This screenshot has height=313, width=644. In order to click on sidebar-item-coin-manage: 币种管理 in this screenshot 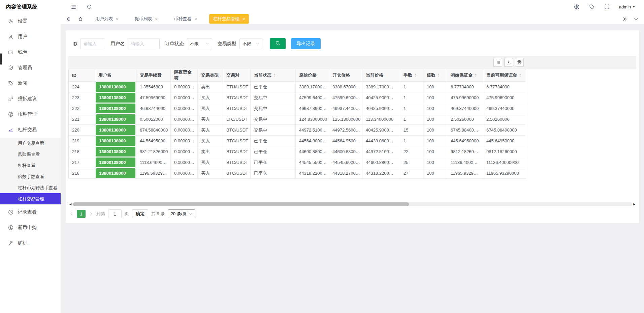, I will do `click(30, 114)`.